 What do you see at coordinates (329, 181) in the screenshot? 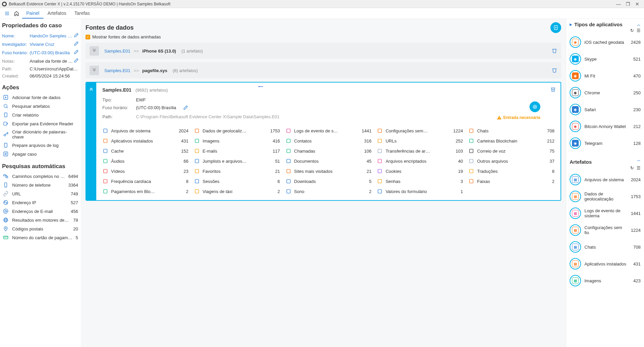
I see `category-item: Downloads 5` at bounding box center [329, 181].